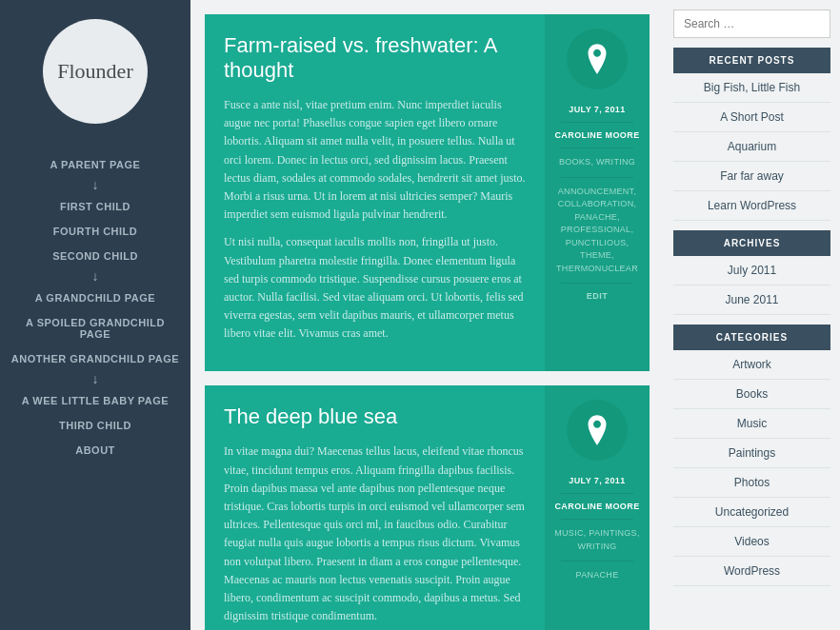 The height and width of the screenshot is (630, 840). Describe the element at coordinates (95, 71) in the screenshot. I see `site-title: Flounder` at that location.